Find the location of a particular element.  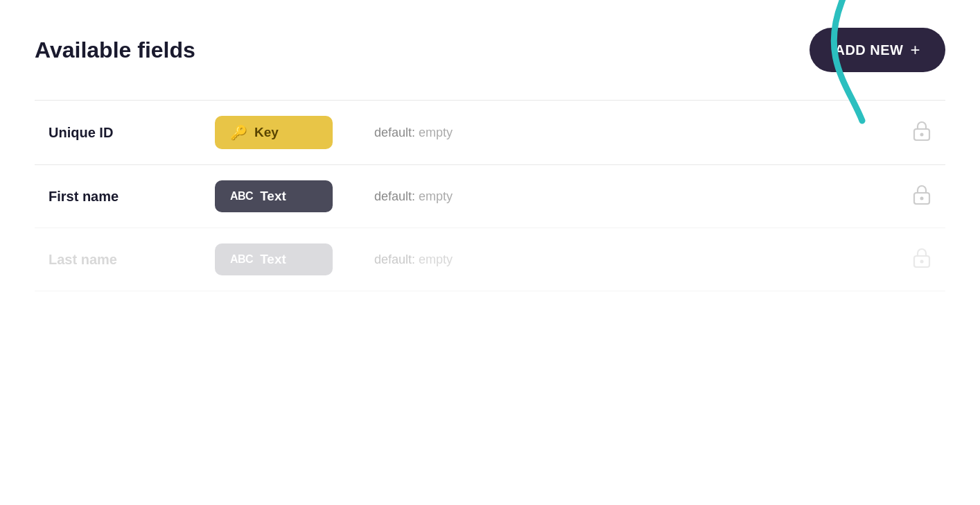

field-name-first-name: First name is located at coordinates (118, 197).